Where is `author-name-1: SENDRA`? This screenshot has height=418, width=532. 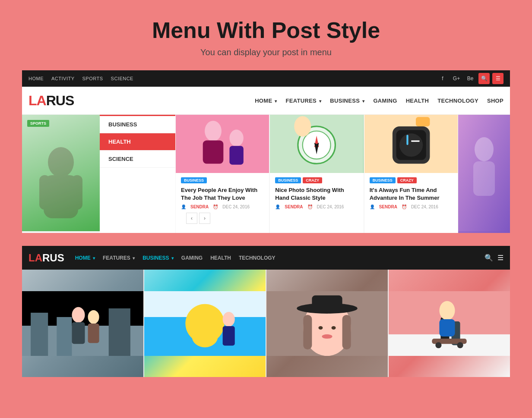 author-name-1: SENDRA is located at coordinates (200, 207).